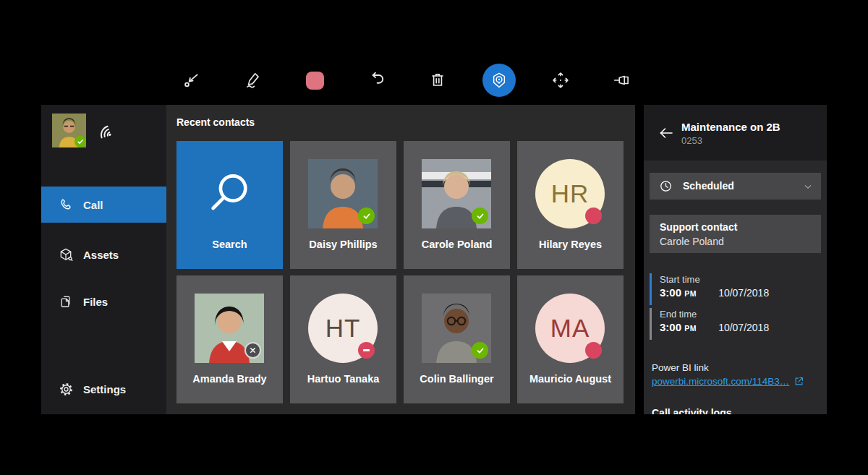 This screenshot has width=868, height=475. I want to click on user-avatar, so click(69, 130).